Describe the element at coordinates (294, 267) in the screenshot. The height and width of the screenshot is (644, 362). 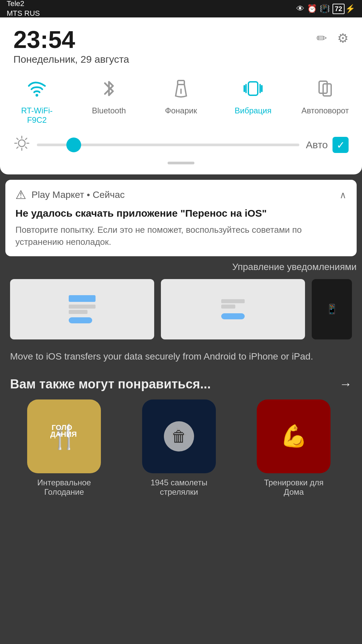
I see `manage-label: Управление уведомлениями` at that location.